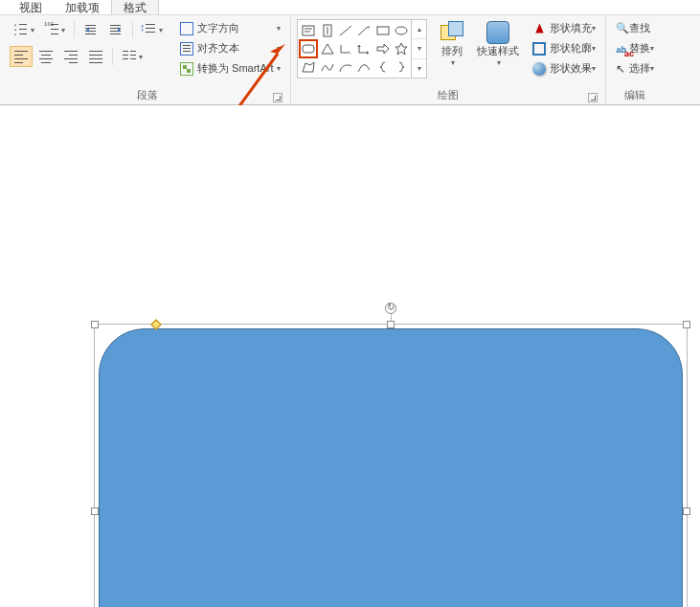 The height and width of the screenshot is (607, 700). I want to click on group-paragraph: ▾ ▾ ▾, so click(147, 61).